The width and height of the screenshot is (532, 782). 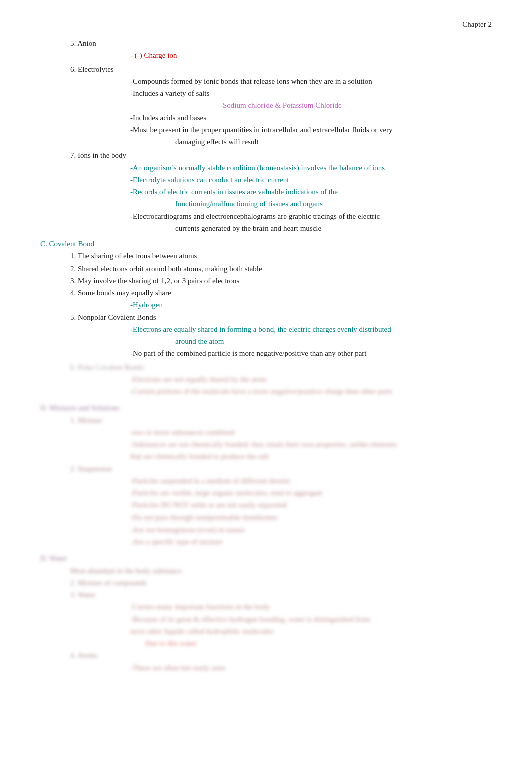 I want to click on covalent1: 1. The sharing of electrons between atom…, so click(x=281, y=256).